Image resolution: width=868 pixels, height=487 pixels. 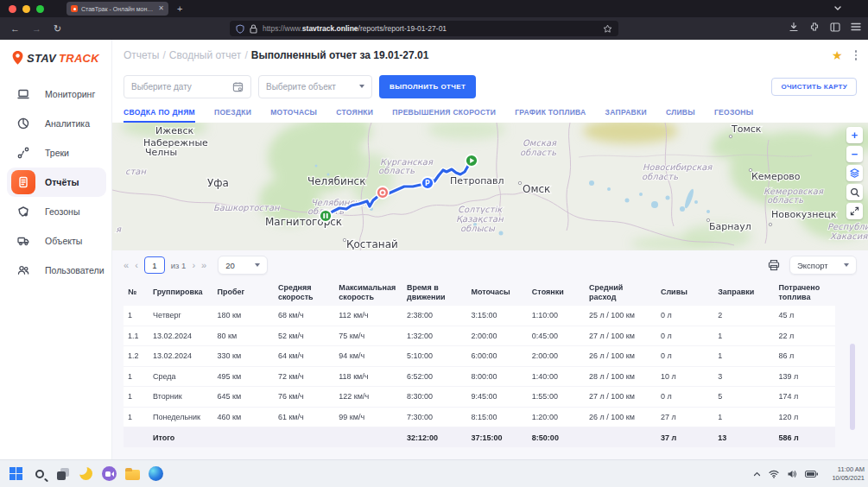 I want to click on downloads-icon, so click(x=794, y=27).